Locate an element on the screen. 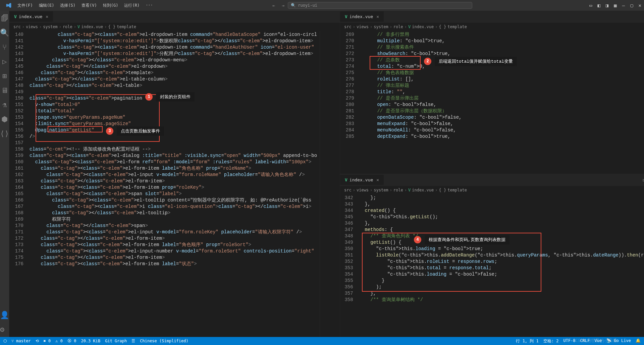  layout-panel-icon: ▭ is located at coordinates (591, 5).